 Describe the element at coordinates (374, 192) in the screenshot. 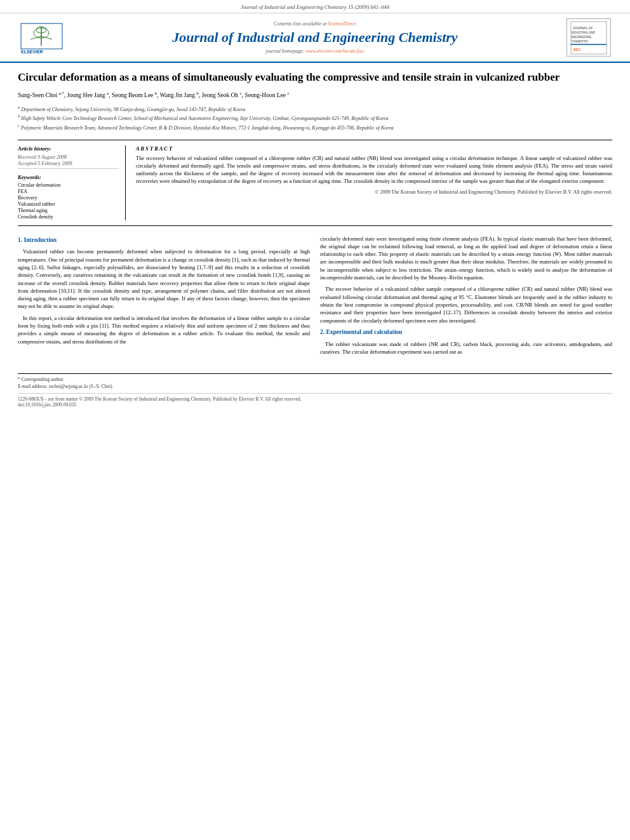

I see `copyright-line: © 2009 The Korean Society of Industrial …` at that location.